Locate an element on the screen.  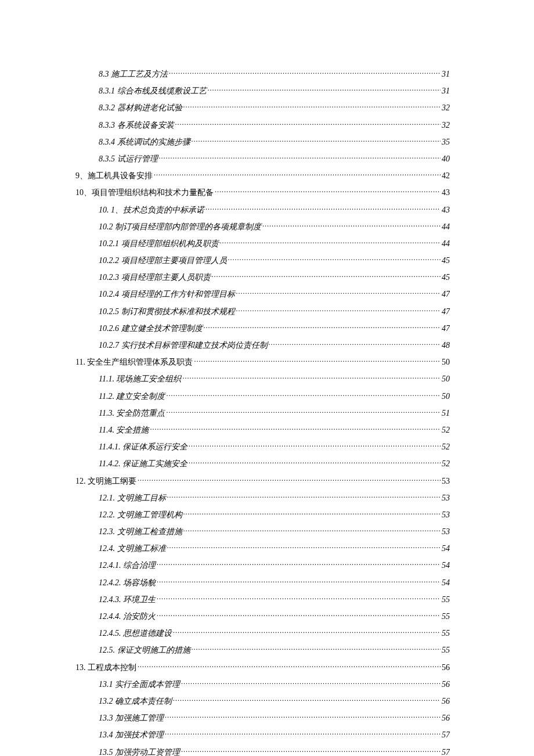
toc-entry: 8.3 施工工艺及方法31 is located at coordinates (262, 74).